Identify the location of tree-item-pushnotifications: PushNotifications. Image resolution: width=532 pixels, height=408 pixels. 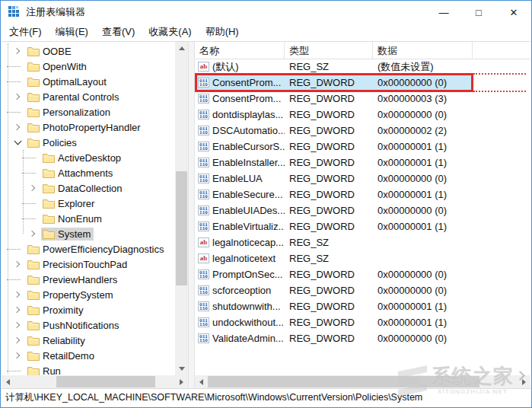
(88, 325).